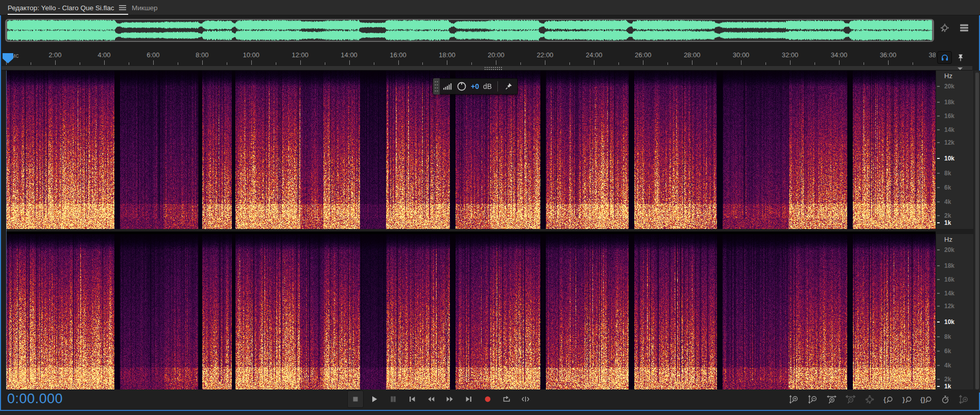 This screenshot has width=980, height=415. What do you see at coordinates (964, 28) in the screenshot?
I see `track-list-icon` at bounding box center [964, 28].